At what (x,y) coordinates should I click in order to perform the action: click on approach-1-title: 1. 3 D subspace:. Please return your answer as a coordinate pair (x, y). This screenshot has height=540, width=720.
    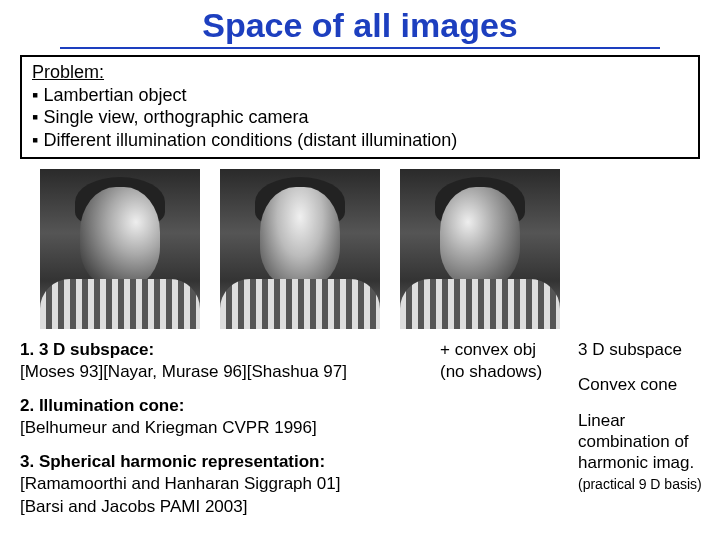
    Looking at the image, I should click on (87, 350).